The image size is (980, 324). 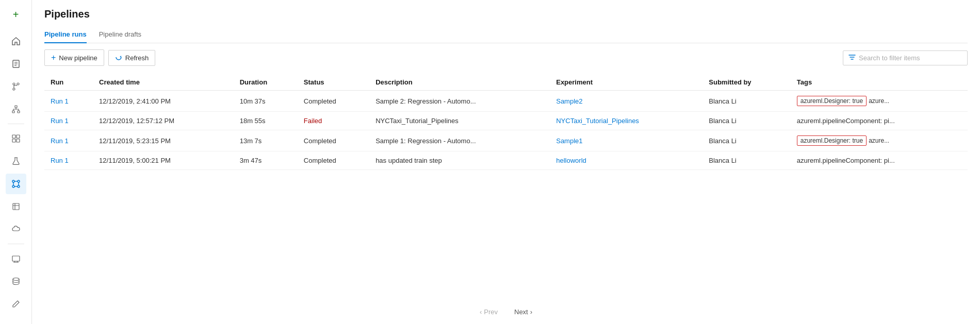 What do you see at coordinates (16, 229) in the screenshot?
I see `sidebar-item-cloud` at bounding box center [16, 229].